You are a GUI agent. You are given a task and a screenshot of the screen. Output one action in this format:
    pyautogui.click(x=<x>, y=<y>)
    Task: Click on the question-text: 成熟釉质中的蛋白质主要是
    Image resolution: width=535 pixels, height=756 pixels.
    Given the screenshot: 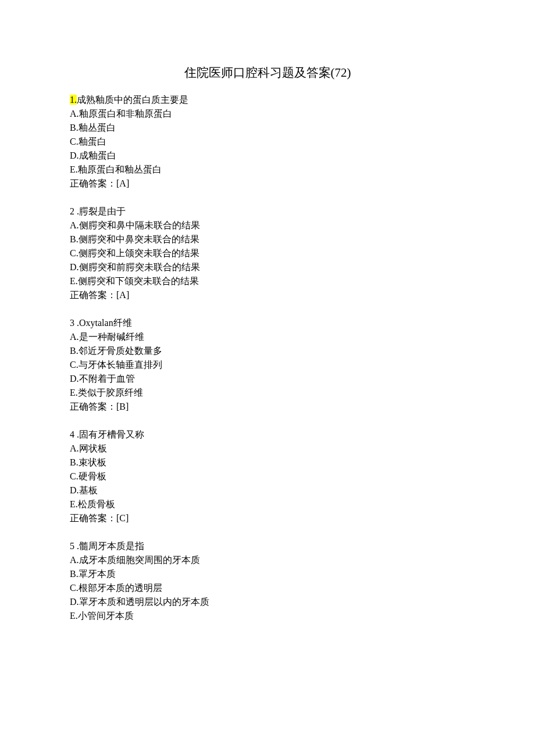 What is the action you would take?
    pyautogui.click(x=133, y=100)
    